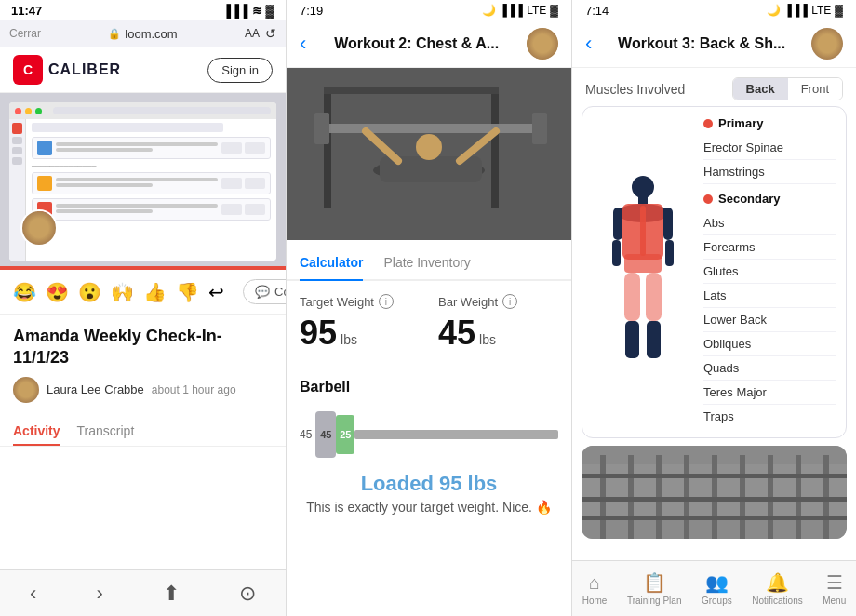 This screenshot has width=856, height=616. Describe the element at coordinates (39, 112) in the screenshot. I see `dot-green` at that location.